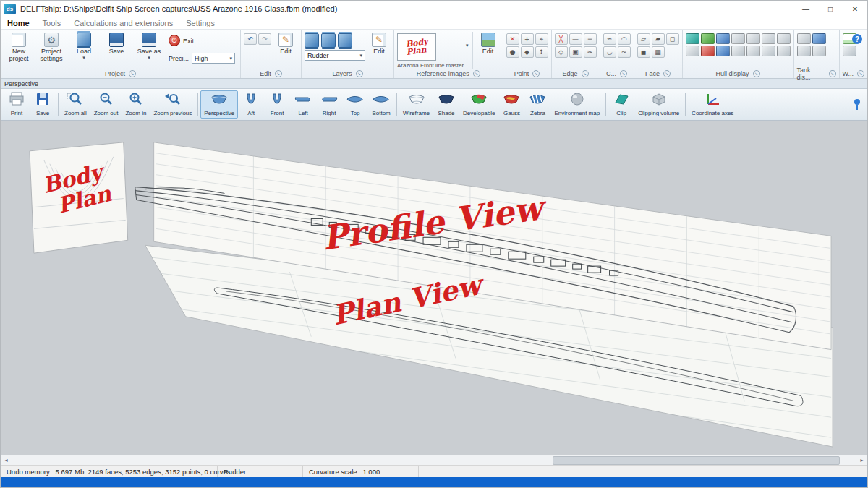 The height and width of the screenshot is (488, 868). I want to click on edge-tool-button: ▣, so click(576, 52).